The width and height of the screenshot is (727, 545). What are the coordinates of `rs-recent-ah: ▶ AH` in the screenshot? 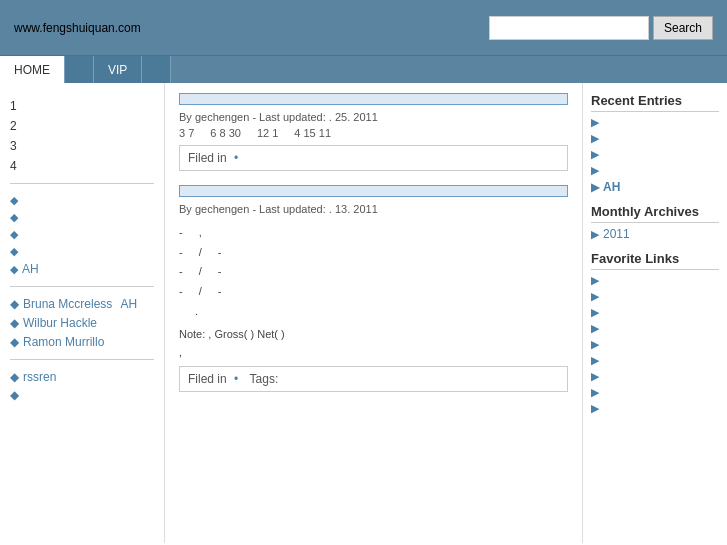 It's located at (655, 187).